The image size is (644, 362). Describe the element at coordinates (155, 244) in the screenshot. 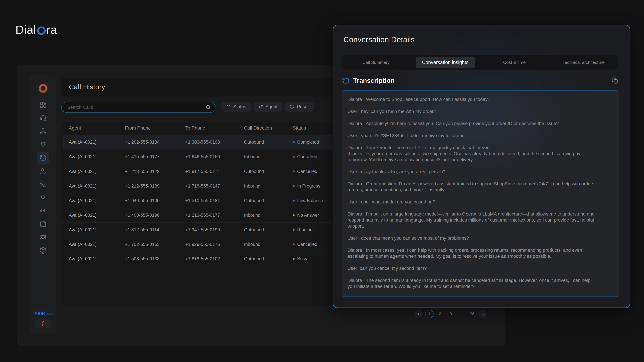

I see `from-phone-cell: +1 702-555-0155` at that location.